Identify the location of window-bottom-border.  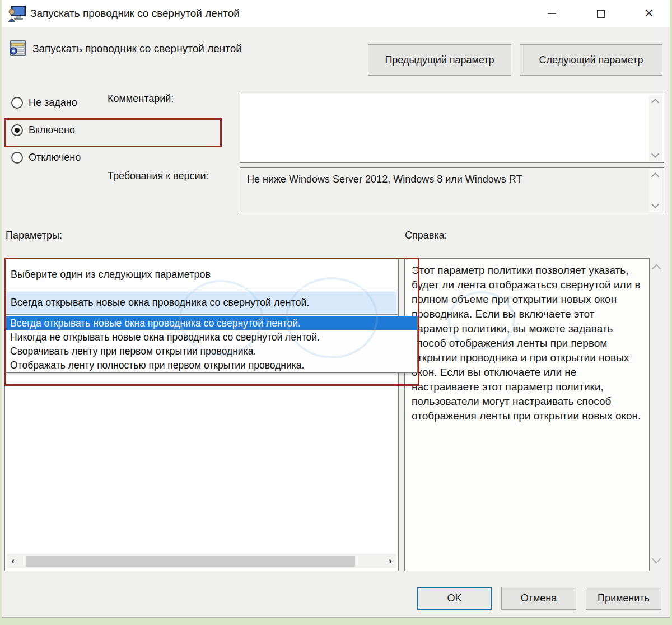
(336, 617).